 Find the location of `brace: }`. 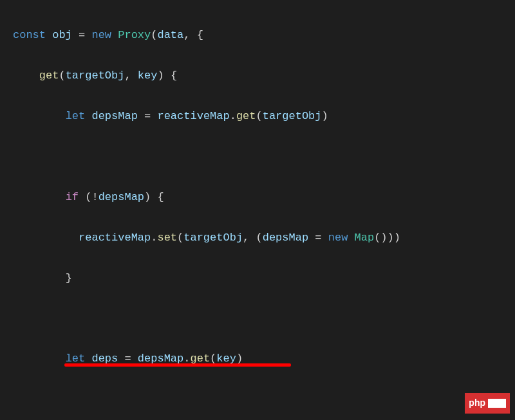

brace: } is located at coordinates (69, 278).